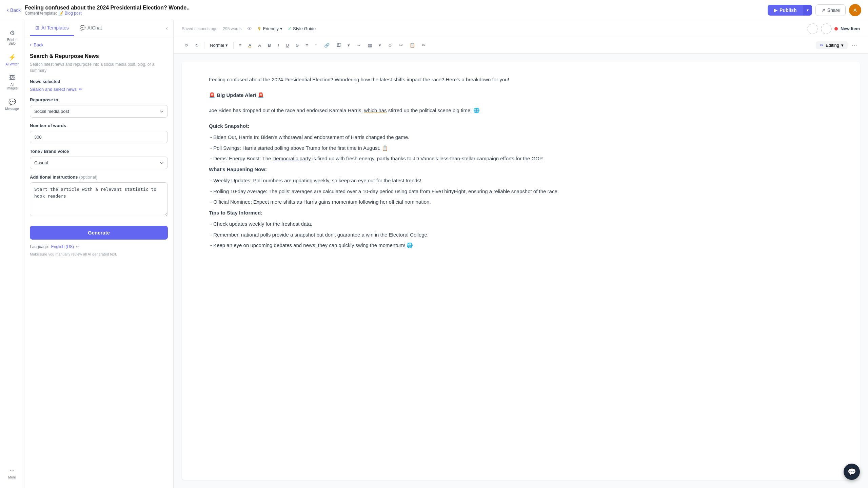  I want to click on news-selected-group: News selected Search and select news ✏, so click(99, 85).